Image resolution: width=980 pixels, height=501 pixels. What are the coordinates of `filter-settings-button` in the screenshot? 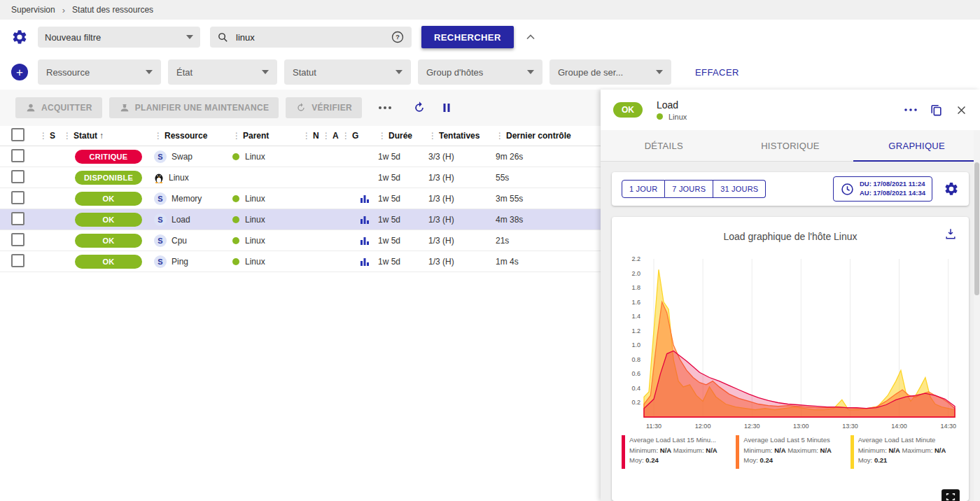 It's located at (20, 37).